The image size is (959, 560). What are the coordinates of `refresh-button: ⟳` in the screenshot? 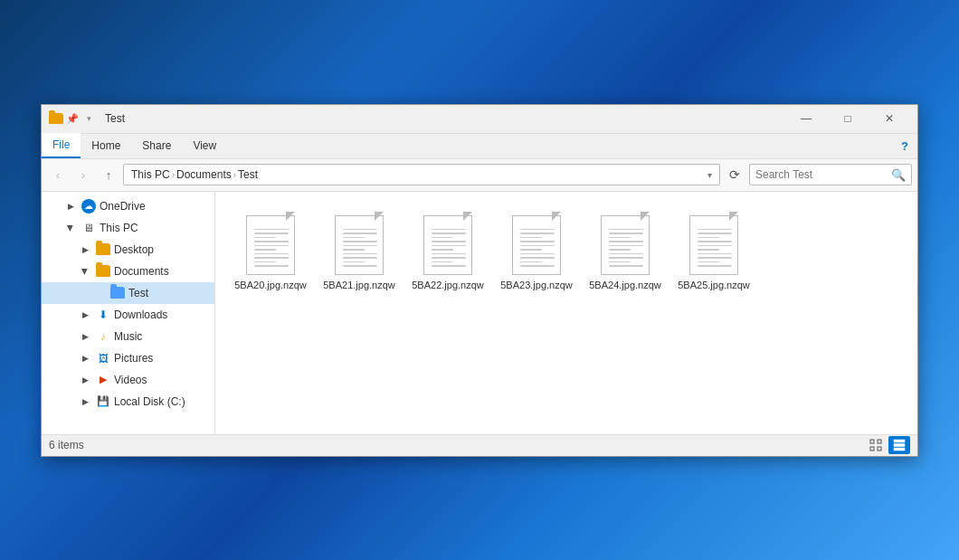 It's located at (735, 175).